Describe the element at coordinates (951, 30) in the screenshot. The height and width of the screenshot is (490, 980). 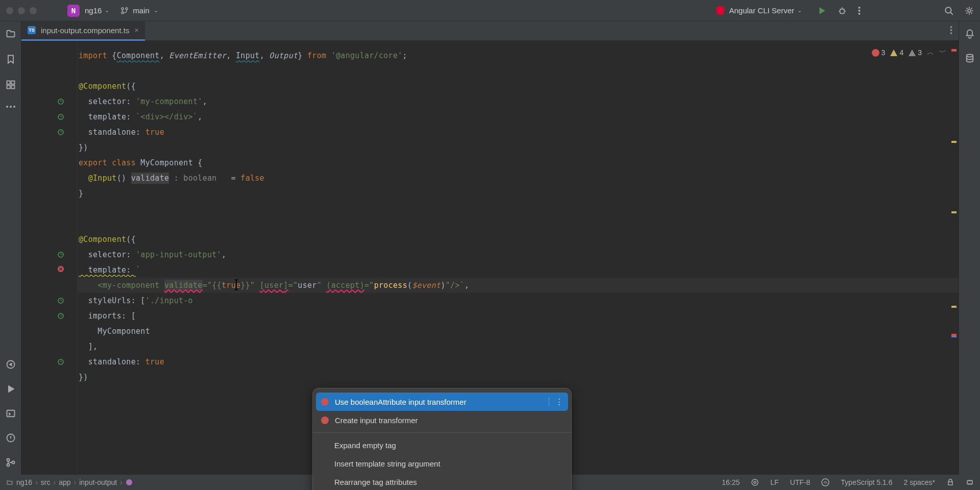
I see `tab-more-icon` at that location.